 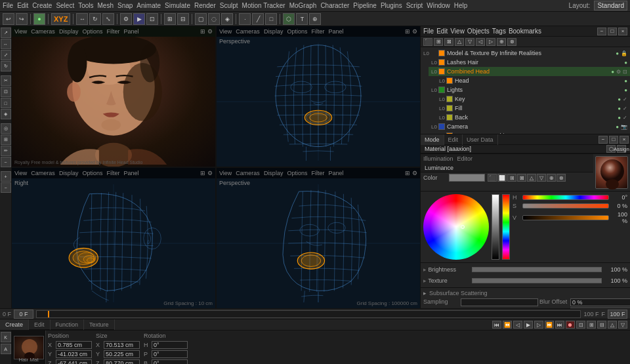 I want to click on vp2-settings: ⚙, so click(x=415, y=31).